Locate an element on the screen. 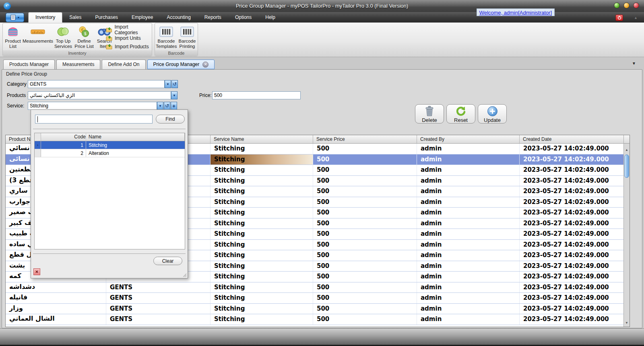  popup-row: ›1Stitching is located at coordinates (109, 145).